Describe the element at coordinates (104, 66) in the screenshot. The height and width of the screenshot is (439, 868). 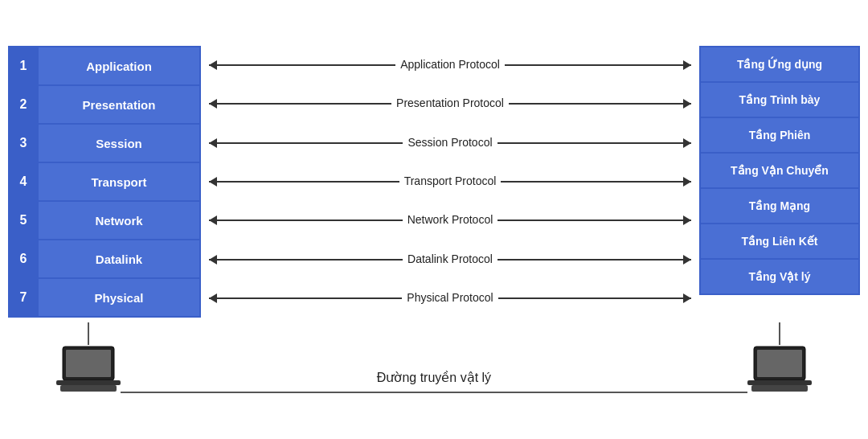
I see `left-layer-row-1: 1Application` at that location.